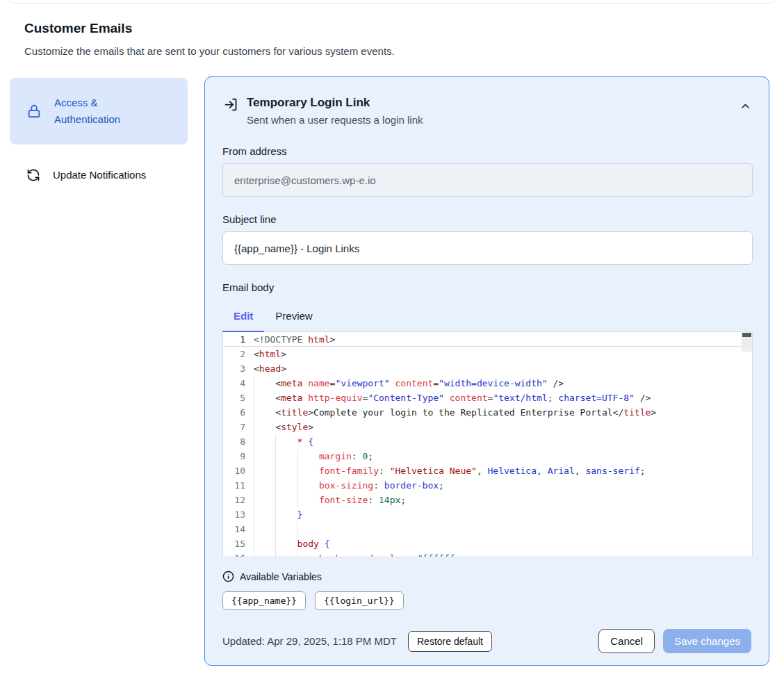  I want to click on tab-edit: Edit, so click(243, 317).